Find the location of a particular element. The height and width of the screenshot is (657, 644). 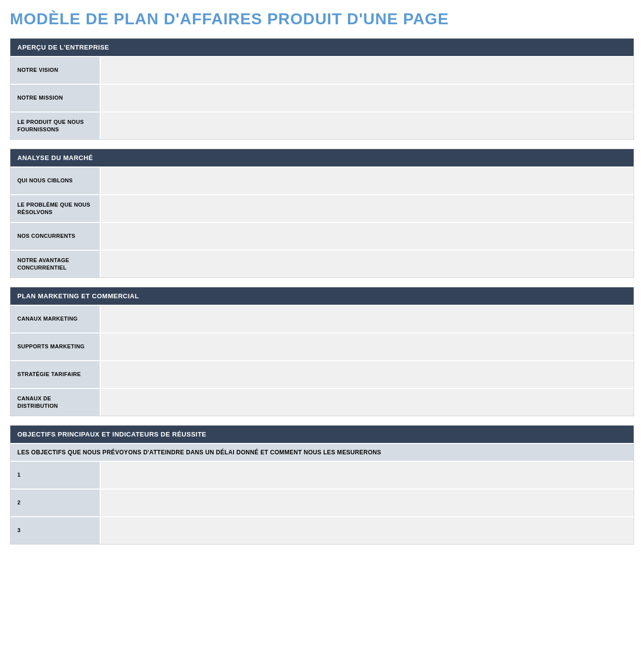

row-distribution: CANAUX DE DISTRIBUTION is located at coordinates (322, 402).